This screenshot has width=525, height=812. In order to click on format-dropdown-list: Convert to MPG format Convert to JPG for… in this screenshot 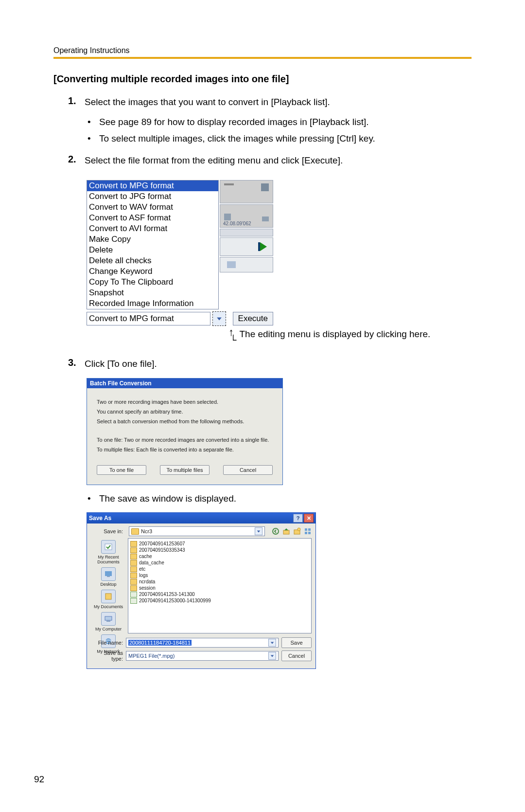, I will do `click(153, 245)`.